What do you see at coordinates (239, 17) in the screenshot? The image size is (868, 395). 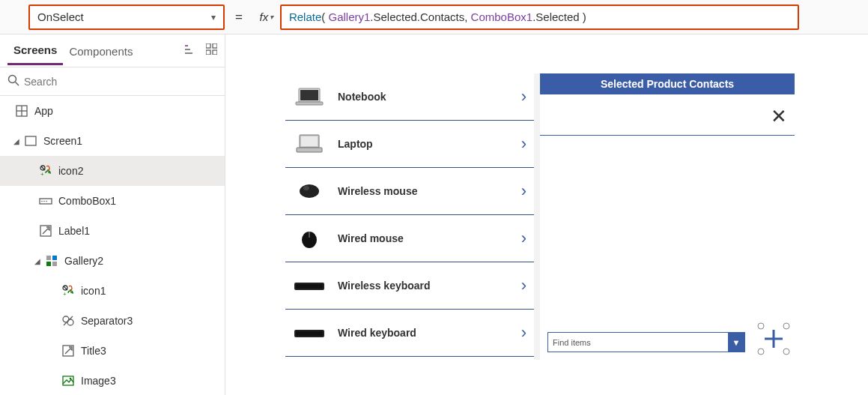 I see `equals-sign: =` at bounding box center [239, 17].